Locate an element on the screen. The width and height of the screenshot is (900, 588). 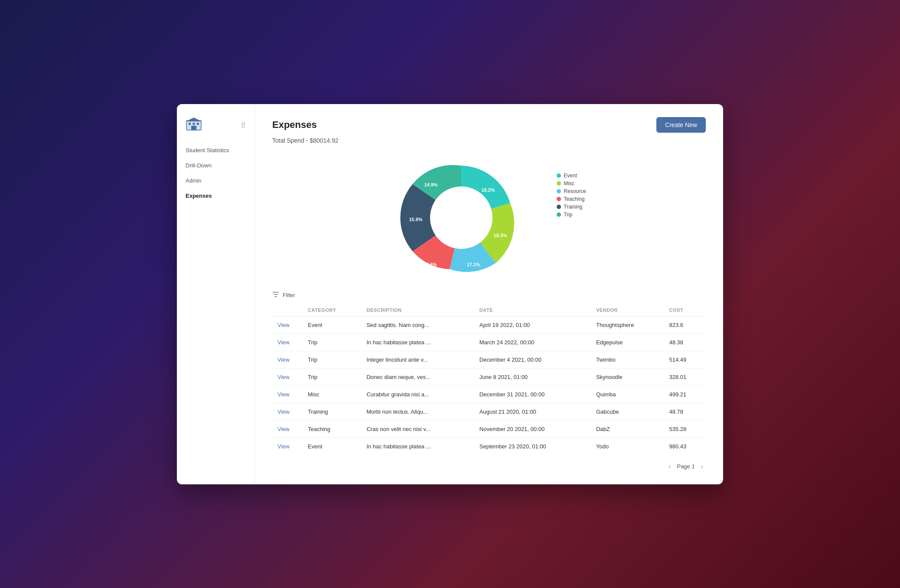
legend-dot-trip is located at coordinates (559, 215).